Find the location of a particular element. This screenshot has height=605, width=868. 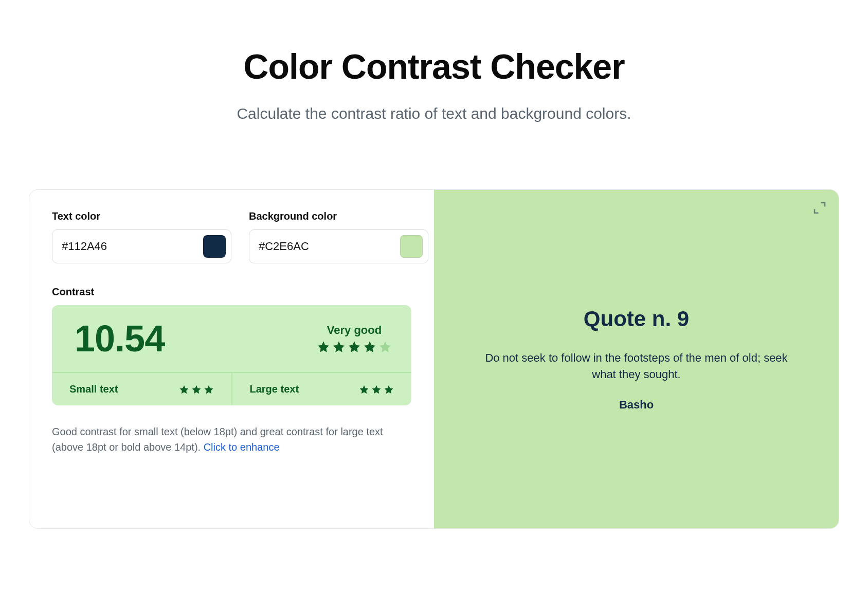

expand-icon is located at coordinates (820, 208).